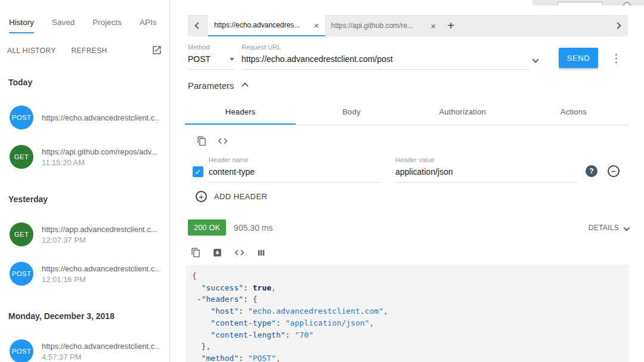 The image size is (644, 362). Describe the element at coordinates (100, 162) in the screenshot. I see `history-time: 11:15:20 AM` at that location.